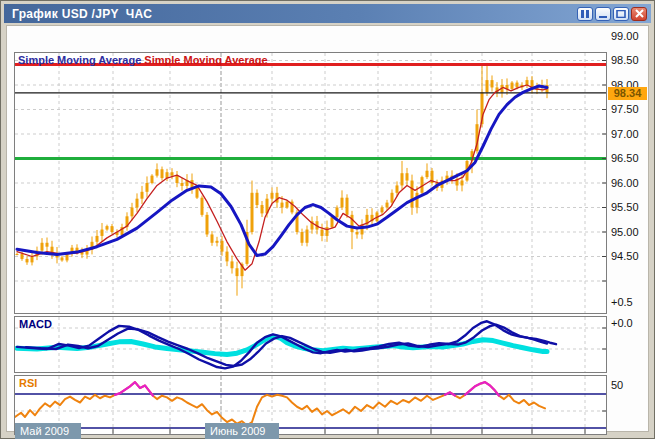  Describe the element at coordinates (48, 431) in the screenshot. I see `month-label-may: Май 2009` at that location.